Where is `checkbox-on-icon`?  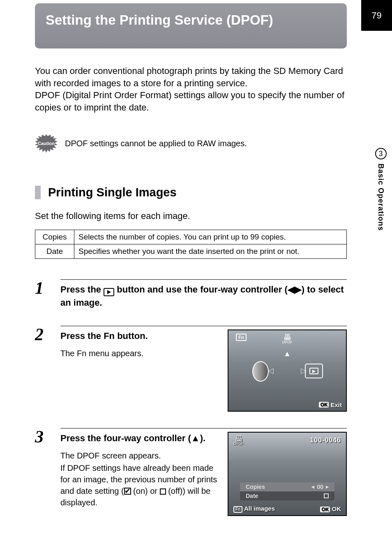
checkbox-on-icon is located at coordinates (127, 491).